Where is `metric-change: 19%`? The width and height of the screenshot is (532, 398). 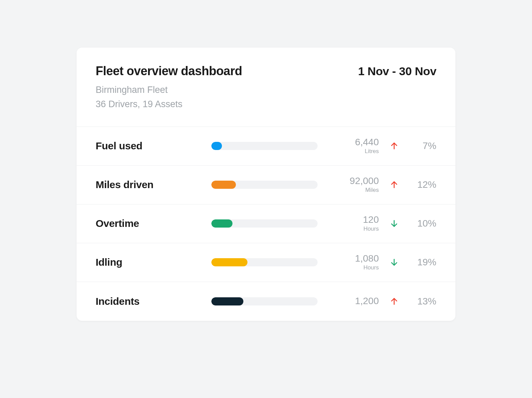 metric-change: 19% is located at coordinates (423, 262).